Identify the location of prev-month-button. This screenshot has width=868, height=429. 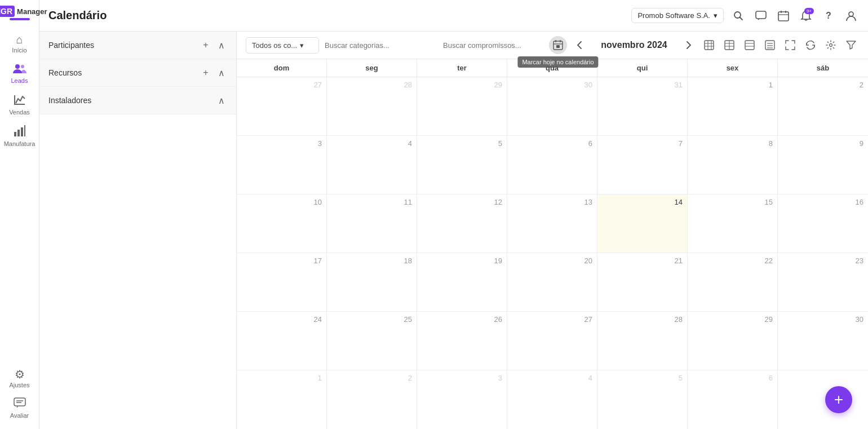
(579, 45).